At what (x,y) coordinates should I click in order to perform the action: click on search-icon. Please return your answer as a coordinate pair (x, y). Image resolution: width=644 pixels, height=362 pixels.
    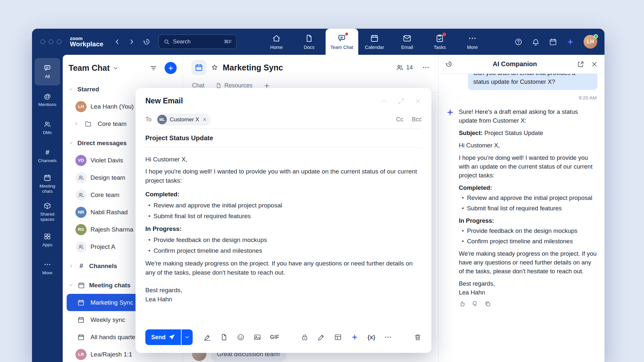
    Looking at the image, I should click on (167, 42).